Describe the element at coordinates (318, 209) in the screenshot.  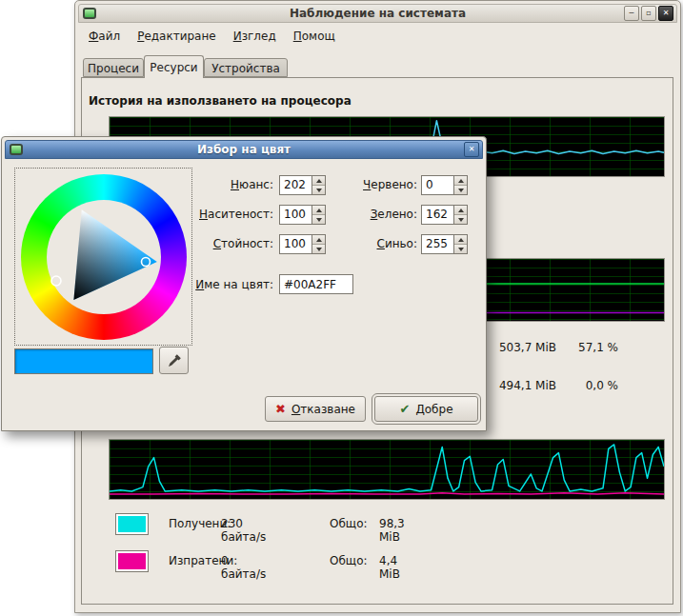
I see `saturation-spin-up-icon` at that location.